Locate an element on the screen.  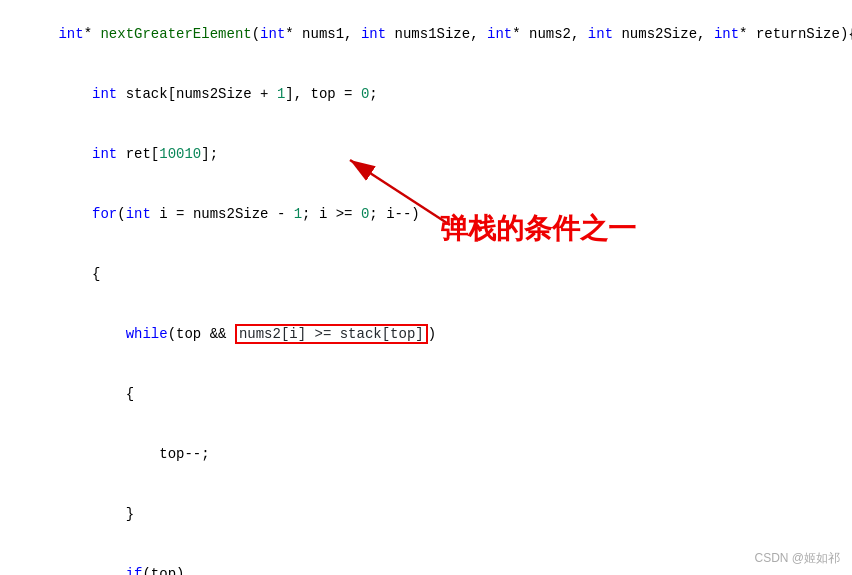
code-line-7: { is located at coordinates (426, 394).